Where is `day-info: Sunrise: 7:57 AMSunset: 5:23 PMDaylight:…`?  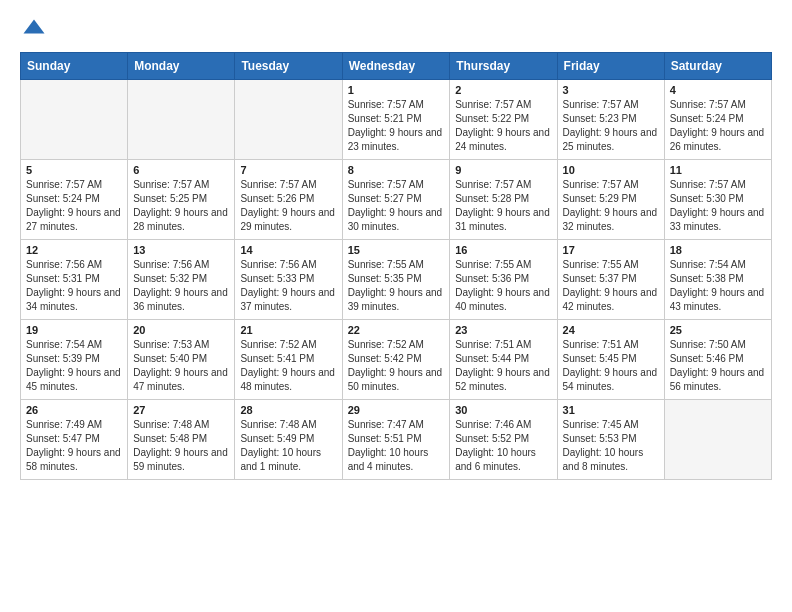 day-info: Sunrise: 7:57 AMSunset: 5:23 PMDaylight:… is located at coordinates (611, 126).